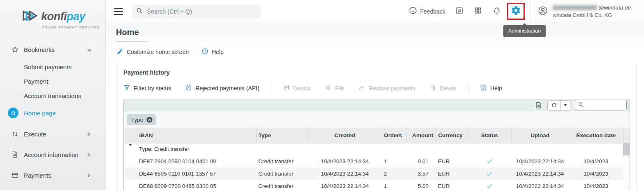 The height and width of the screenshot is (190, 644). I want to click on table-search, so click(601, 105).